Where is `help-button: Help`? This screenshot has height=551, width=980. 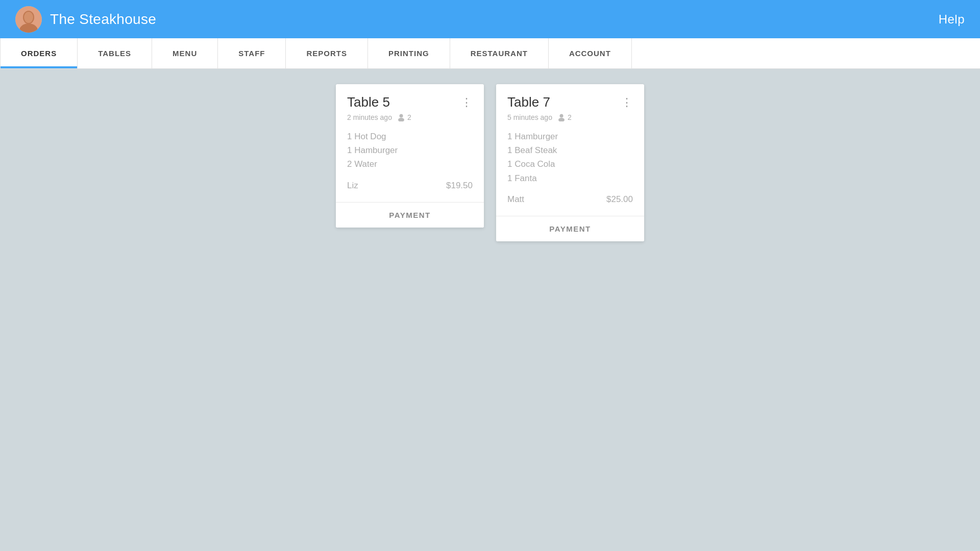 help-button: Help is located at coordinates (951, 19).